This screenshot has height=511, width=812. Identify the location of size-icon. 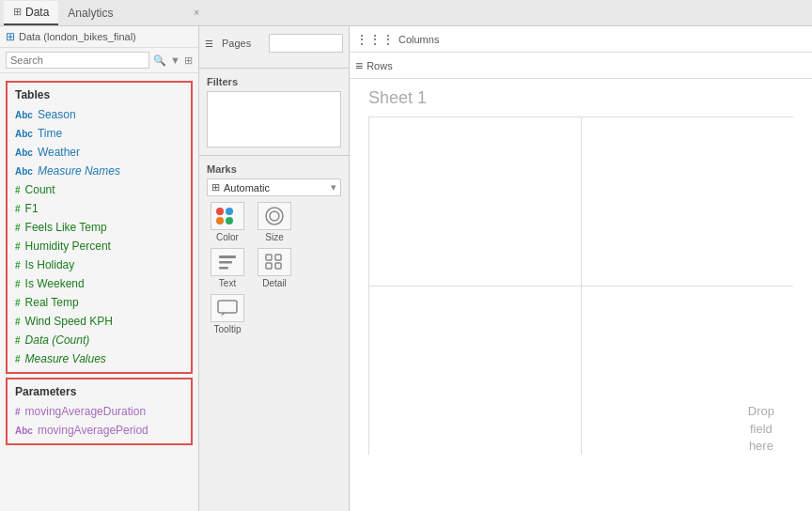
(274, 216).